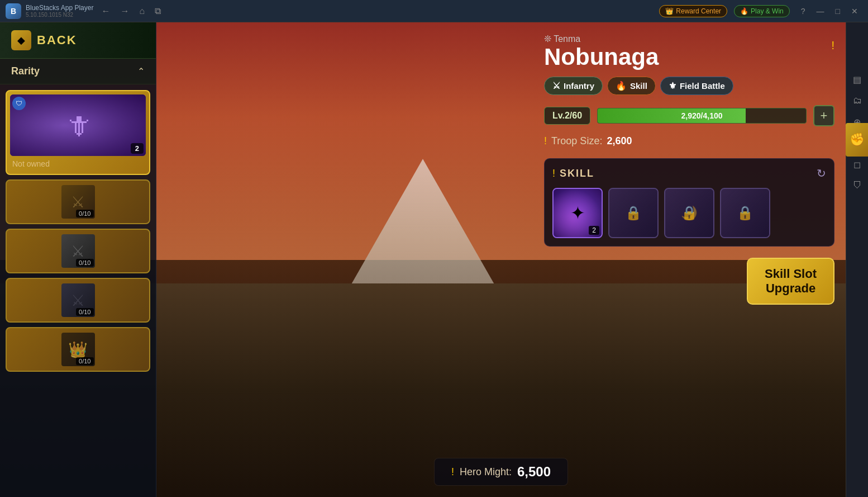 This screenshot has width=868, height=497. What do you see at coordinates (78, 251) in the screenshot?
I see `hero-card-2: ⚔ 0/10` at bounding box center [78, 251].